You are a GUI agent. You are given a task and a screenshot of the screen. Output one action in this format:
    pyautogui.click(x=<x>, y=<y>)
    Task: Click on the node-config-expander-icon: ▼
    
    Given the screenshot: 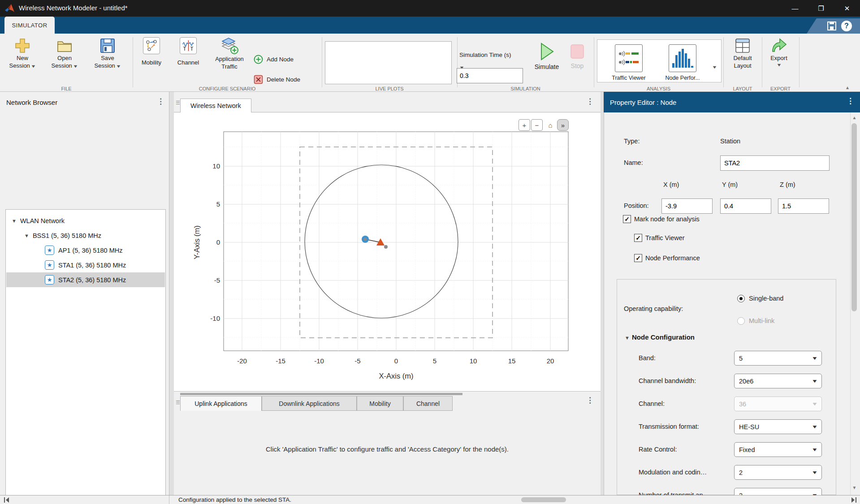 What is the action you would take?
    pyautogui.click(x=627, y=338)
    